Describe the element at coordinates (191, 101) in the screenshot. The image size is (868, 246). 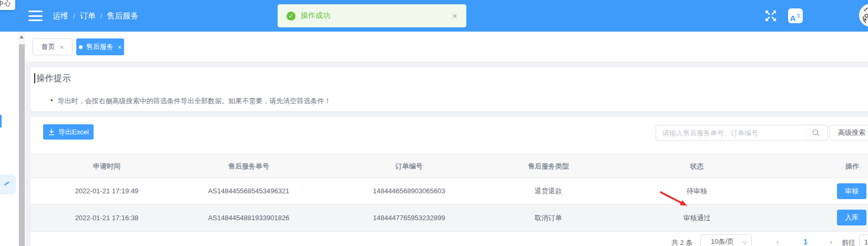
I see `tip-item: •导出时，会按右侧高级搜索中的筛选条件导出全部数据。如果不需要，请先清空筛选条件…` at that location.